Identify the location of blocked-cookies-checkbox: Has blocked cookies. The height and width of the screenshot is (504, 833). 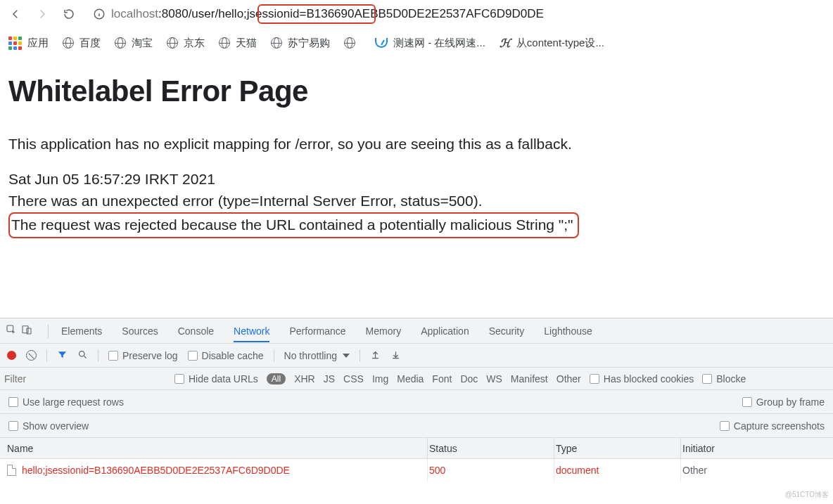
(642, 379).